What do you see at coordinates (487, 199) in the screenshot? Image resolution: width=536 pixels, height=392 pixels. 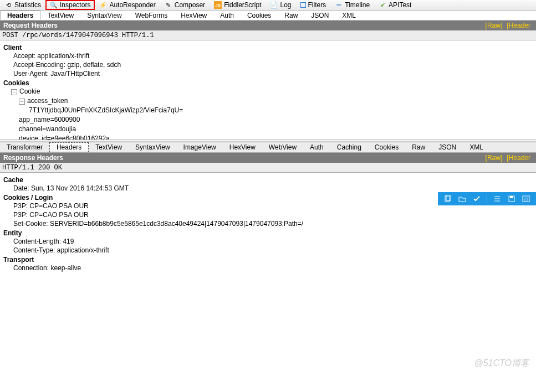 I see `floating-toolbar: 23` at bounding box center [487, 199].